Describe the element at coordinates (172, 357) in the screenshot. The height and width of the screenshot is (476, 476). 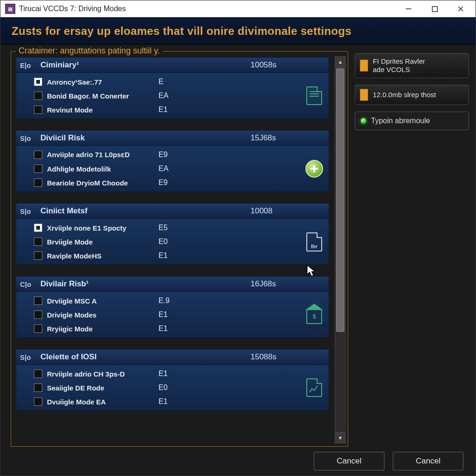
I see `group-header: S|oCleiette of IOSI15088s` at that location.